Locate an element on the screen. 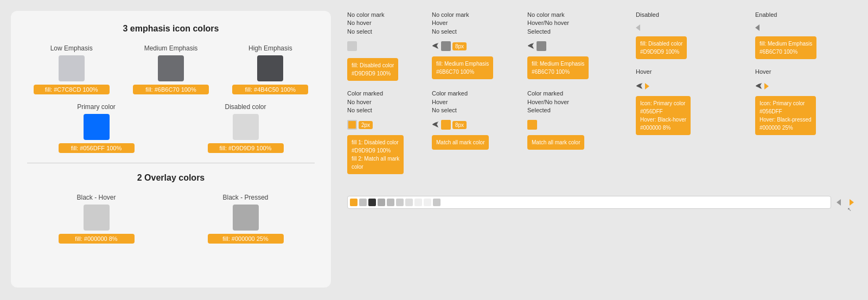  scroll-left-button is located at coordinates (839, 202).